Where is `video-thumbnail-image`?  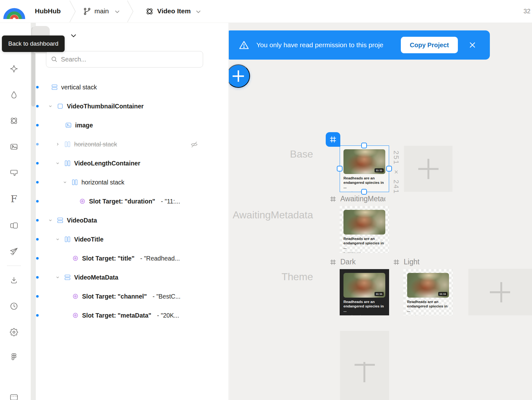 video-thumbnail-image is located at coordinates (364, 222).